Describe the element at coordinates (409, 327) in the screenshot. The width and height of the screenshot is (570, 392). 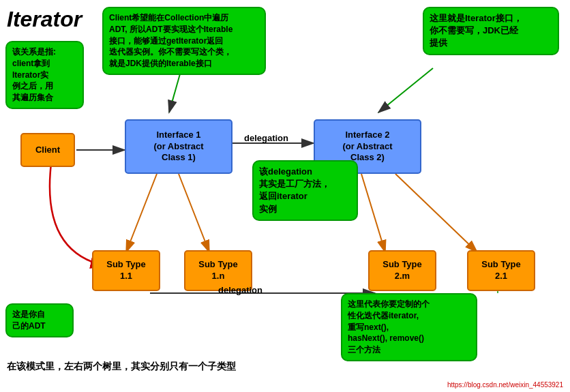
I see `bubble-bottom-right: 这里代表你要定制的个 性化迭代器iterator, 重写next(), hasN…` at that location.